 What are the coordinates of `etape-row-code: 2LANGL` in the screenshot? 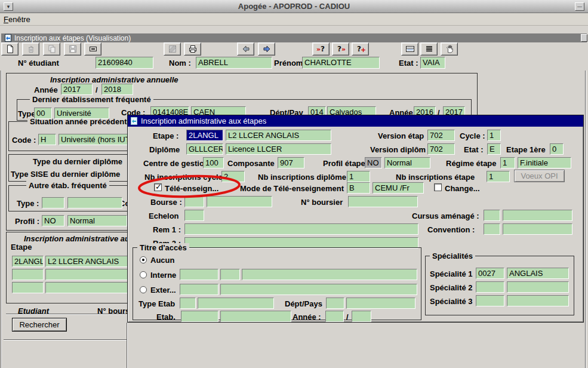 It's located at (27, 262).